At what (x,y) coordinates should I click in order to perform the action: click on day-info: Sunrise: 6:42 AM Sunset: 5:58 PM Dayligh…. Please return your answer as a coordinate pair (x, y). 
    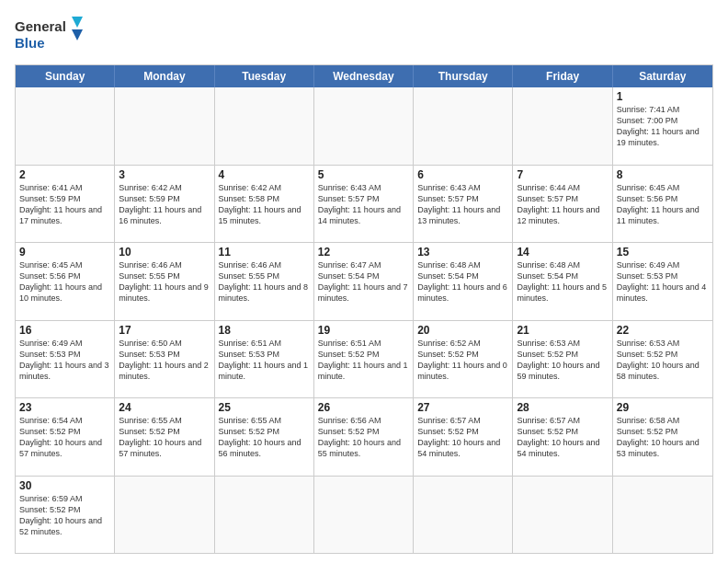
    Looking at the image, I should click on (265, 204).